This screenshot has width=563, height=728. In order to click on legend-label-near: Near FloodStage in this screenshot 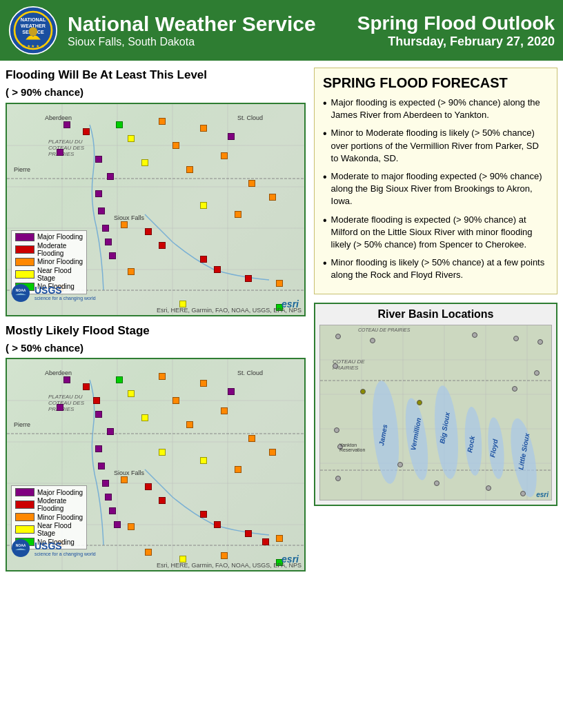, I will do `click(54, 274)`.